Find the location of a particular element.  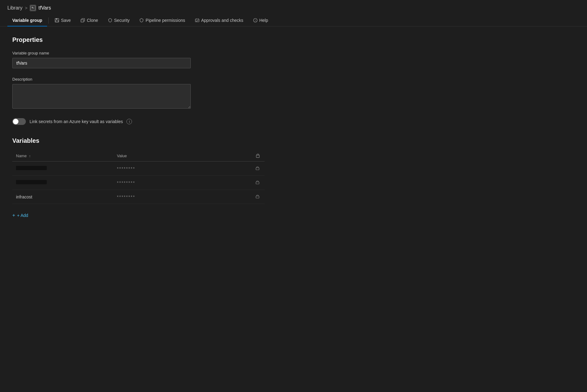

tab-pipeline-permissions: Pipeline permissions is located at coordinates (162, 21).